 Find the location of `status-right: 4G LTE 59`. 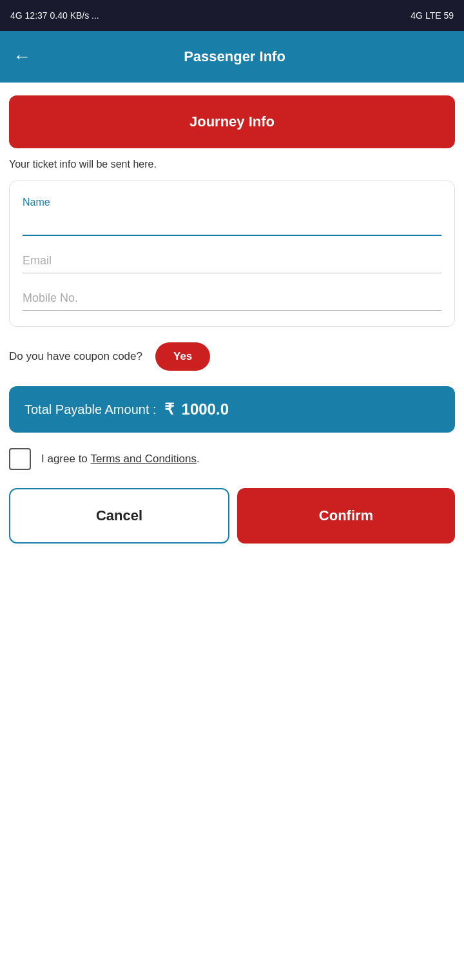

status-right: 4G LTE 59 is located at coordinates (432, 15).